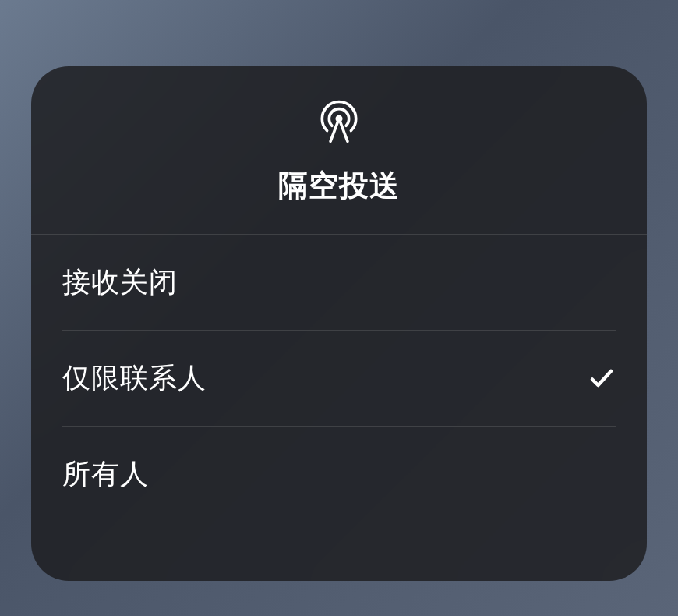 Image resolution: width=678 pixels, height=616 pixels. What do you see at coordinates (339, 282) in the screenshot?
I see `option-receiving-off: 接收关闭` at bounding box center [339, 282].